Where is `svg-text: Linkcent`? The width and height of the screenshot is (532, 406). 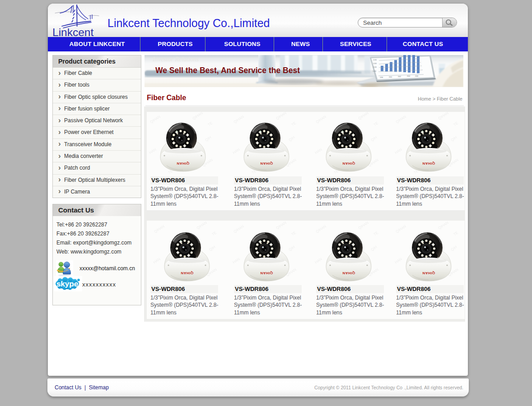 svg-text: Linkcent is located at coordinates (73, 32).